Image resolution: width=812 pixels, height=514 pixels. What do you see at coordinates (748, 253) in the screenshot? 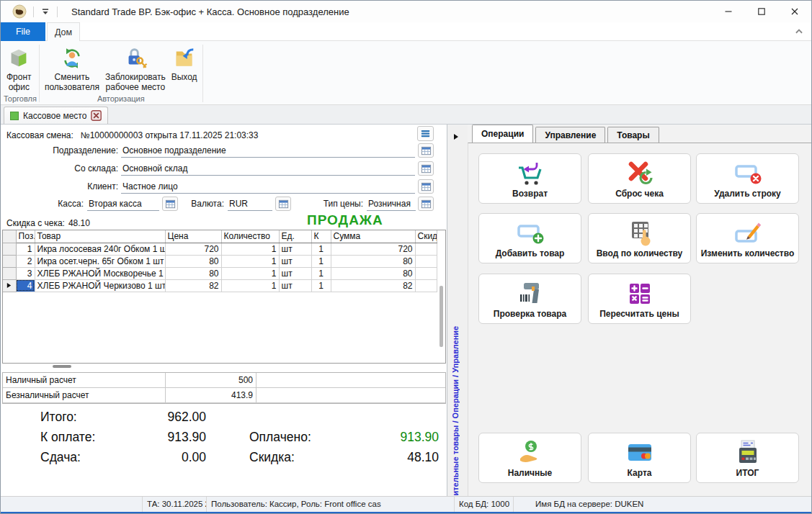
I see `button-label: Изменить количество` at bounding box center [748, 253].